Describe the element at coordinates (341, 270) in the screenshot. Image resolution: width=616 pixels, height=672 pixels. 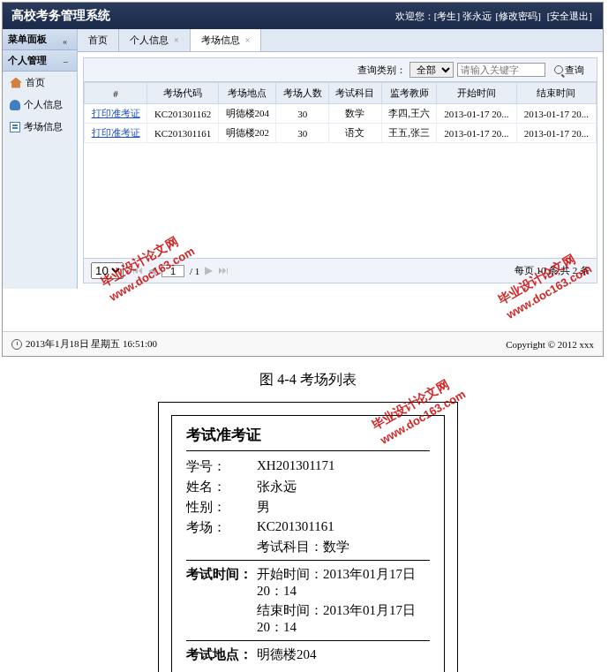
I see `pagination: 10 ⏮ ◀ / 1 ▶ ⏭ 每页 10 条,共 2 条` at that location.